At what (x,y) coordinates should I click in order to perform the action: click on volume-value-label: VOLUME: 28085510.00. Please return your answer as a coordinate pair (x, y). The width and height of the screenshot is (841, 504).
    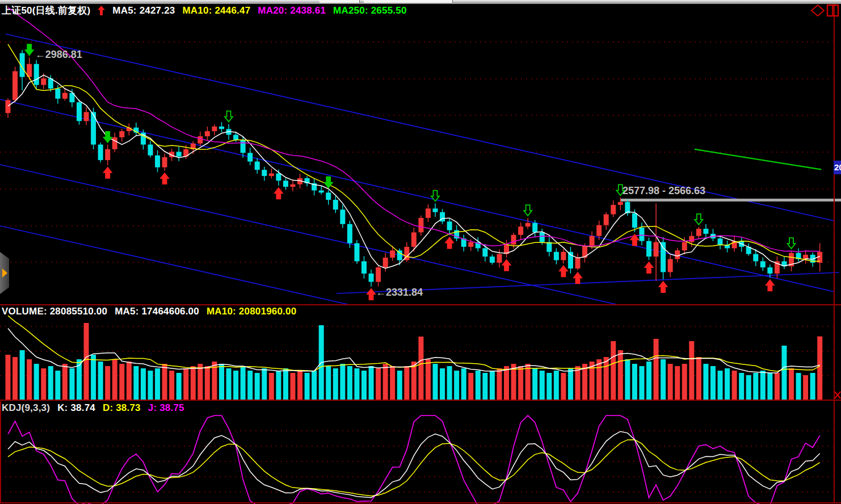
    Looking at the image, I should click on (54, 312).